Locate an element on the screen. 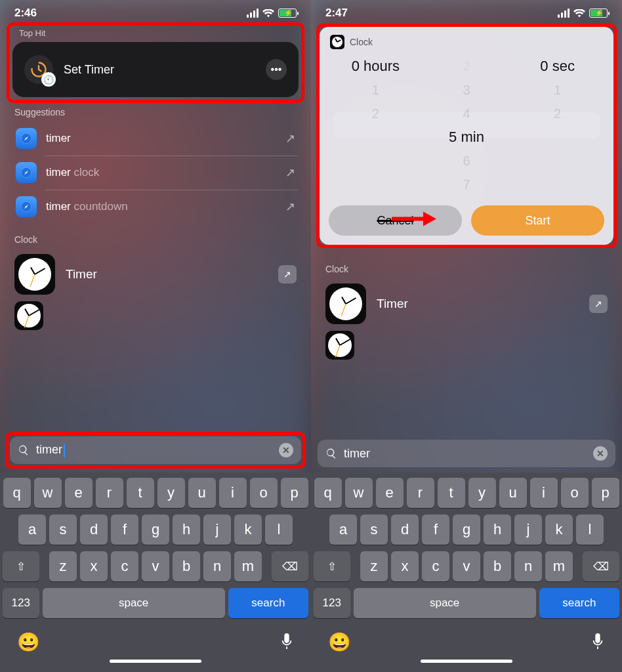 The width and height of the screenshot is (622, 672). keyboard: qwertyuiop asdfghjkl ⇧ zxcvbnm ⌫ 123 spa… is located at coordinates (466, 572).